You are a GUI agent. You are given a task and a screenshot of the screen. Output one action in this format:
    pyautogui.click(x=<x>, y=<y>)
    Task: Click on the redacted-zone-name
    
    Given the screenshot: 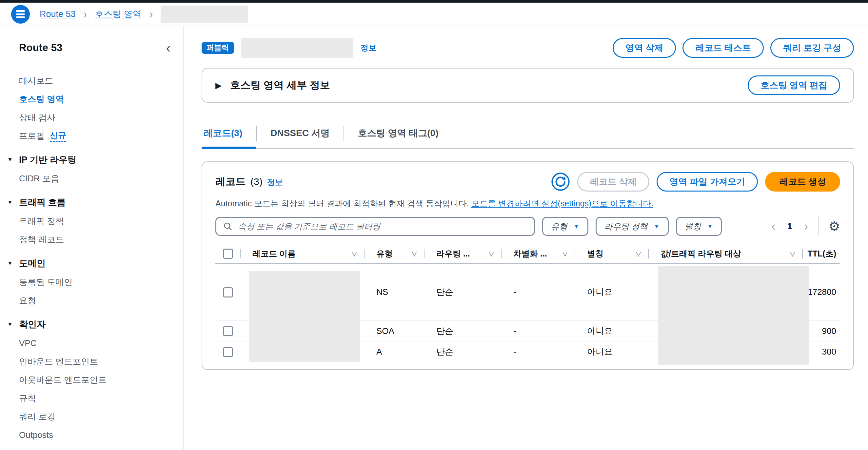 What is the action you would take?
    pyautogui.click(x=204, y=14)
    